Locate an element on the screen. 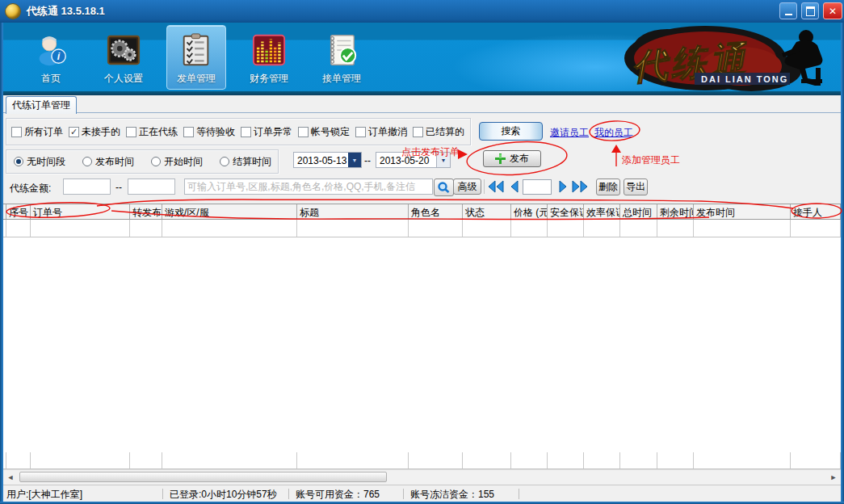 This screenshot has width=844, height=504. first-page-button is located at coordinates (496, 187).